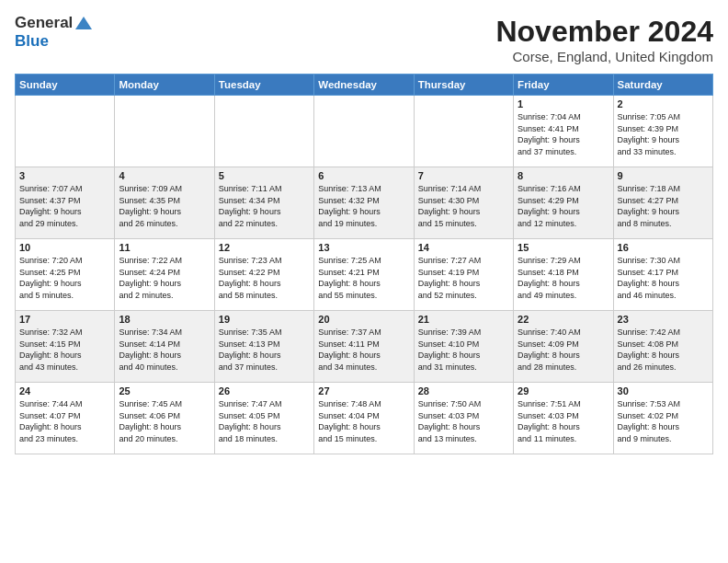 The image size is (728, 563). I want to click on day-number: 27, so click(364, 391).